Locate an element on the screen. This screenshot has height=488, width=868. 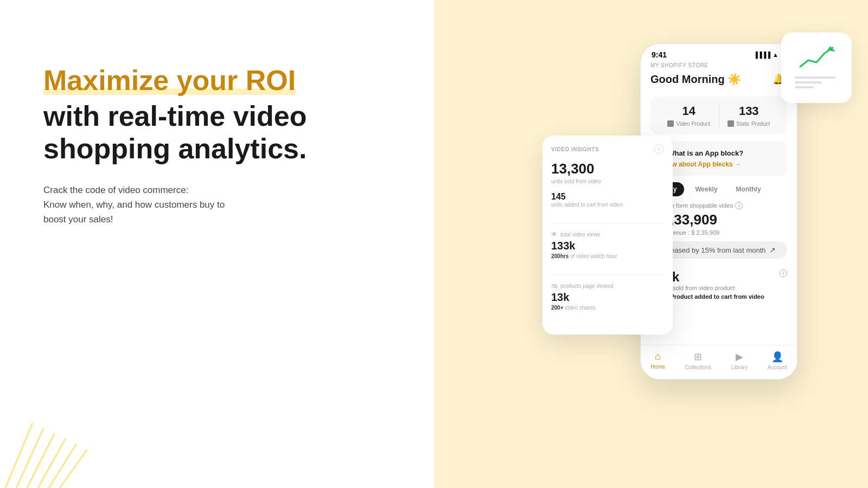
tab-monthly: Monthly is located at coordinates (749, 189).